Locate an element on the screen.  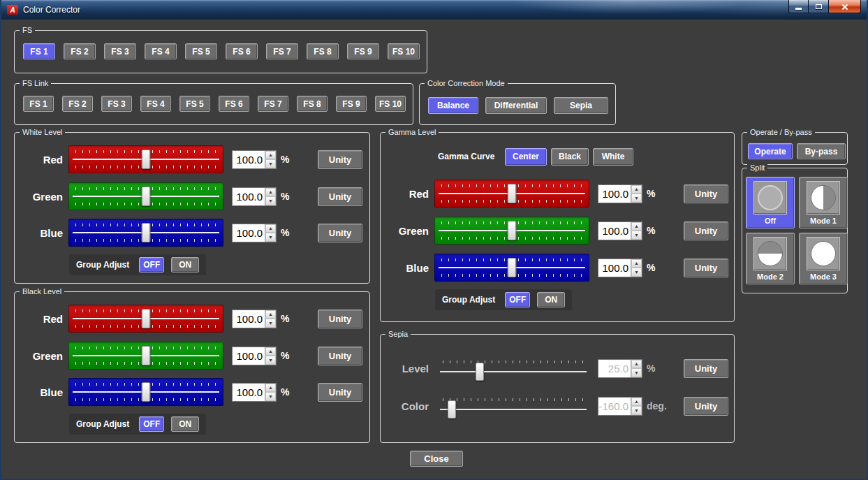
fs-link-8-button: FS 8 is located at coordinates (312, 103).